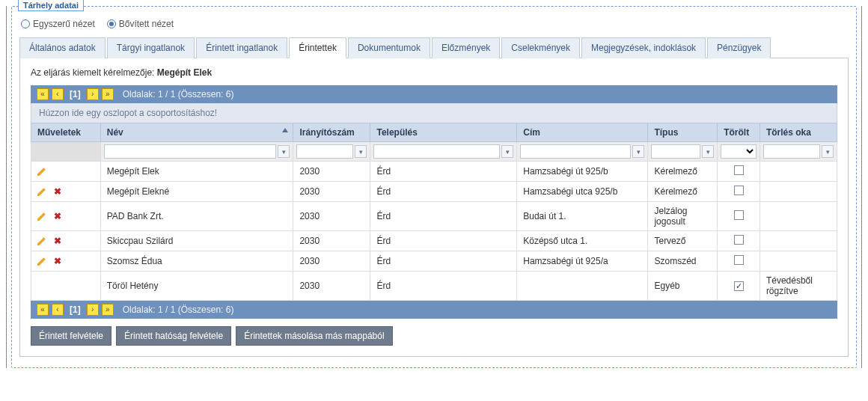 The image size is (868, 401). I want to click on cell-name: PAD Bank Zrt., so click(197, 217).